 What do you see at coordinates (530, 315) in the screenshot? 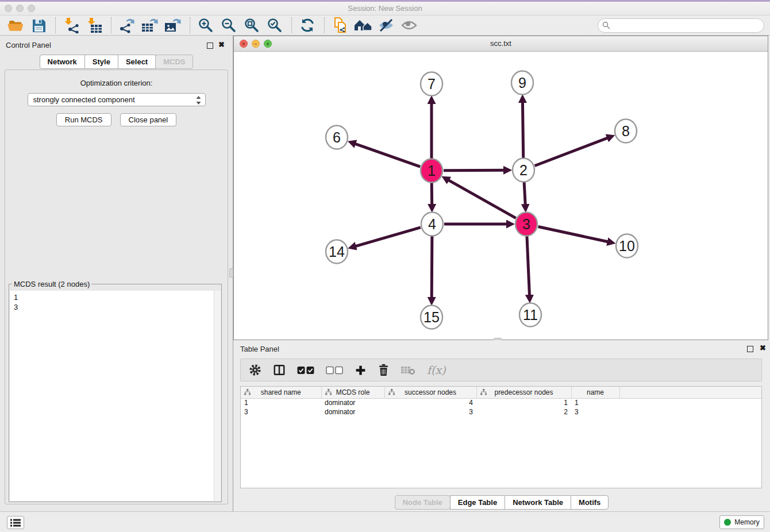
I see `graph-node-label: 11` at bounding box center [530, 315].